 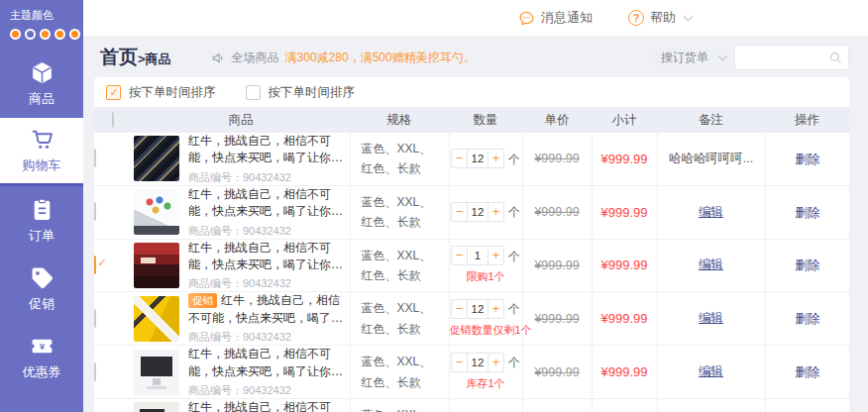 What do you see at coordinates (42, 220) in the screenshot?
I see `sidebar-item-orders: 订单` at bounding box center [42, 220].